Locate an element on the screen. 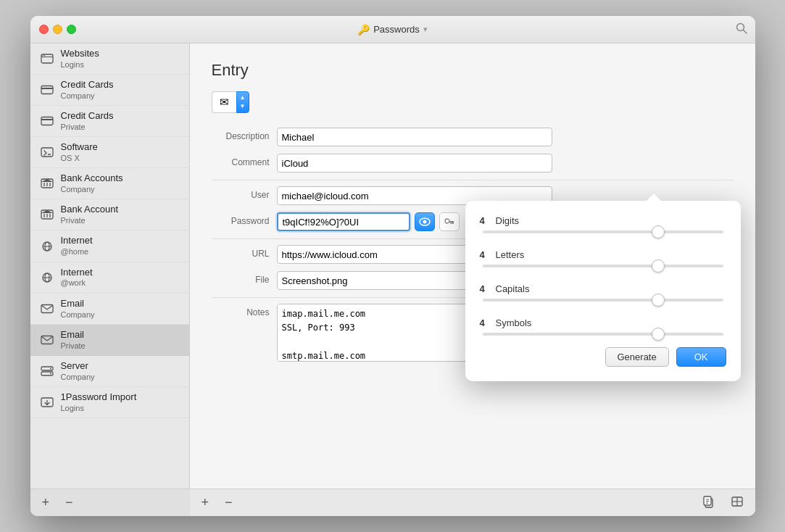  sidebar-item-websites: WebsitesLogins is located at coordinates (110, 59).